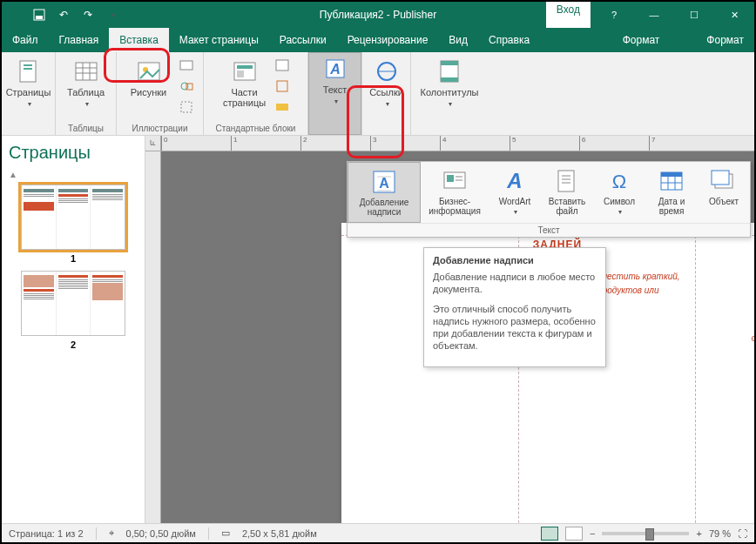 The height and width of the screenshot is (544, 756). I want to click on tab-layout: Макет страницы, so click(219, 40).